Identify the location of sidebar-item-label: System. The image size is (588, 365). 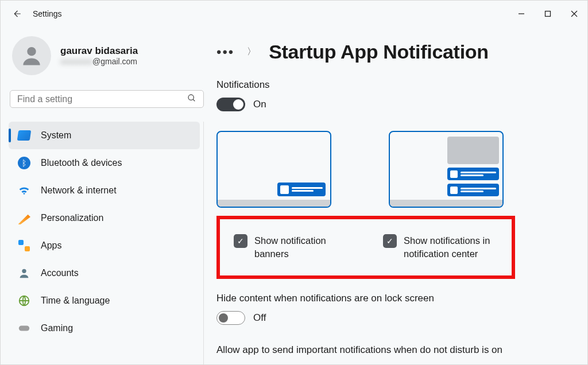
(56, 135).